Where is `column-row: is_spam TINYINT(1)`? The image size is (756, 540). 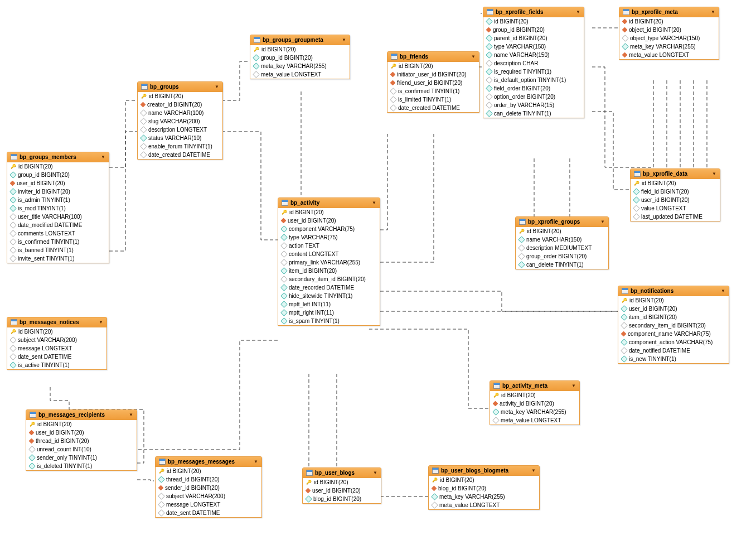 column-row: is_spam TINYINT(1) is located at coordinates (329, 321).